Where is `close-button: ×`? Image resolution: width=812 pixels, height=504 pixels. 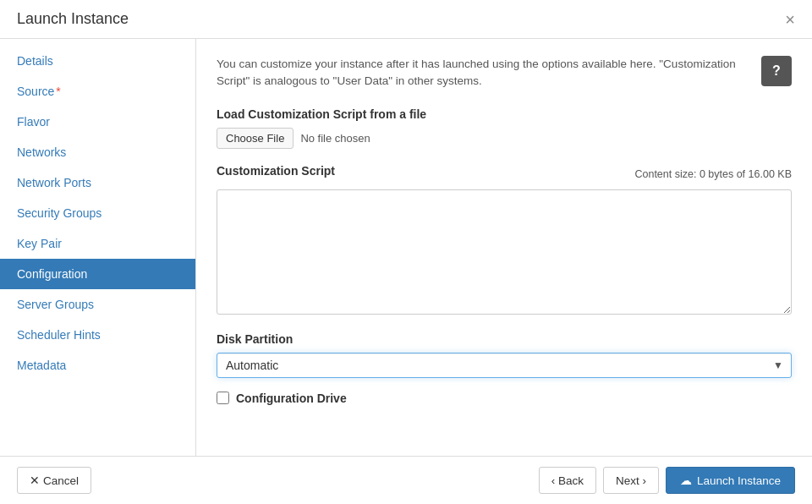
close-button: × is located at coordinates (790, 19).